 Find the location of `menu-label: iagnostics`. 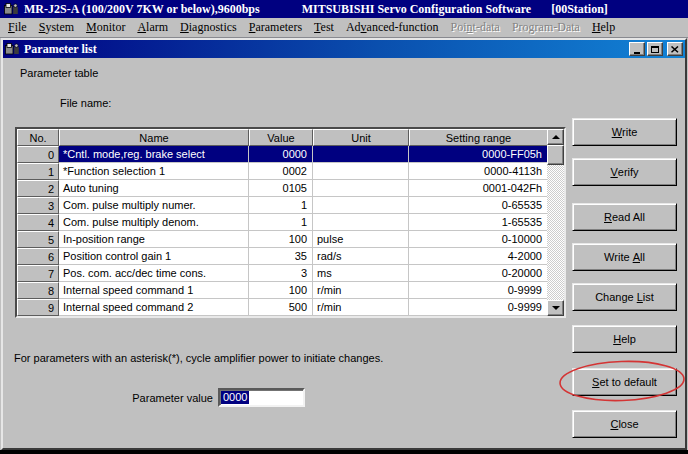

menu-label: iagnostics is located at coordinates (213, 27).